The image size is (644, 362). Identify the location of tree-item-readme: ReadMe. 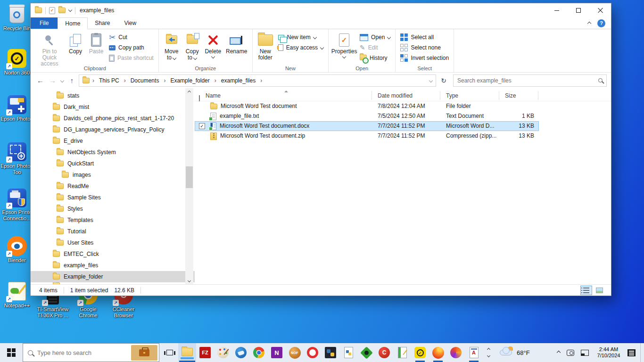
(113, 186).